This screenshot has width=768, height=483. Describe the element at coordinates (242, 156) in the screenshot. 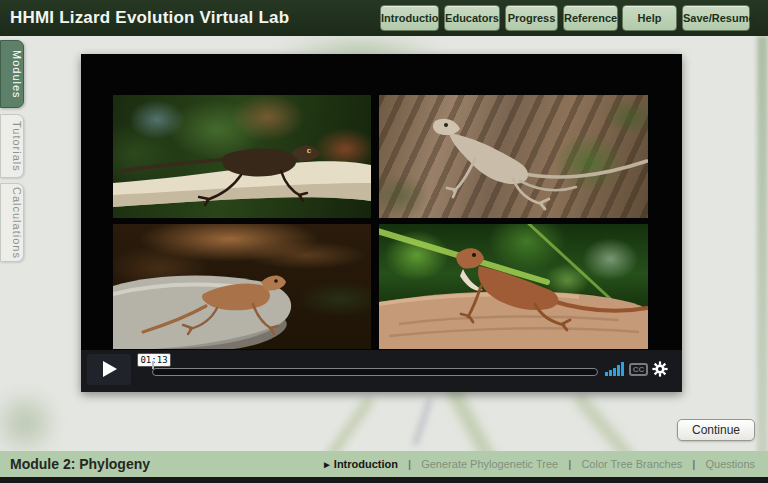

I see `lizard-photo-top-left` at that location.